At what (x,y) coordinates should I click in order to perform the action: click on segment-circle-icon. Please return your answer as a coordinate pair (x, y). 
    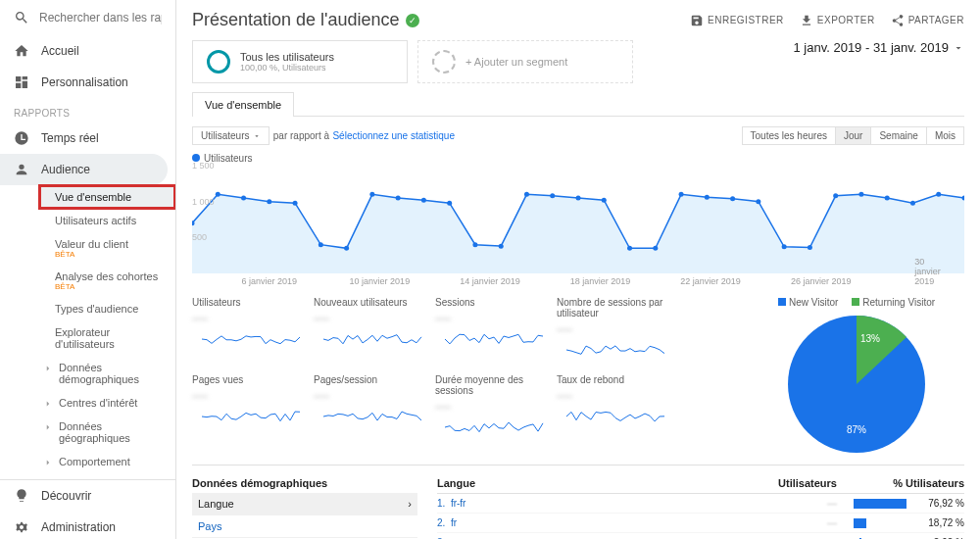
    Looking at the image, I should click on (219, 62).